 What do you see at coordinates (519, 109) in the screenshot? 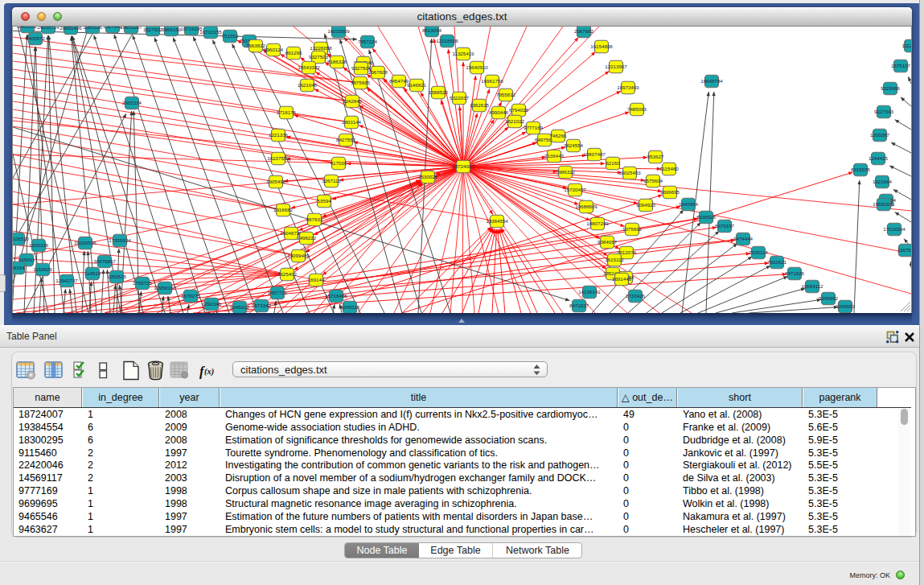
I see `svg-text: 6794028` at bounding box center [519, 109].